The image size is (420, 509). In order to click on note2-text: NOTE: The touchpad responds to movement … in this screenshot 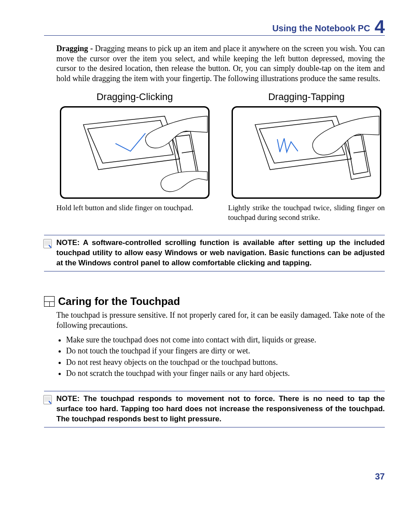, I will do `click(214, 409)`.